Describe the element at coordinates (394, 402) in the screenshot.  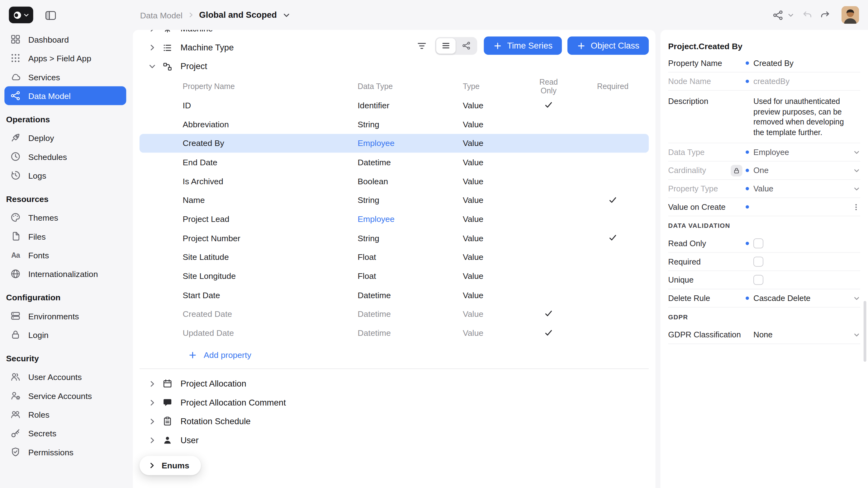
I see `tree-item-project-allocation-comment: Project Allocation Comment` at that location.